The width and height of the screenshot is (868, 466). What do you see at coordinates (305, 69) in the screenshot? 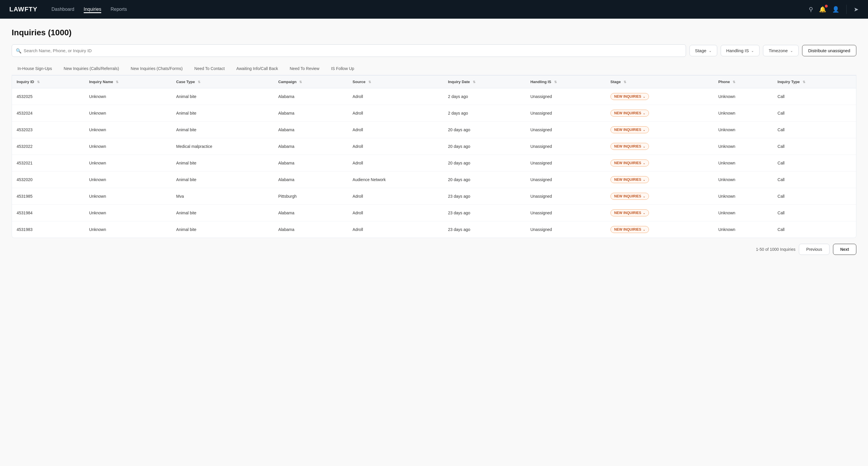
I see `tab-need-to-review: Need To Review` at bounding box center [305, 69].